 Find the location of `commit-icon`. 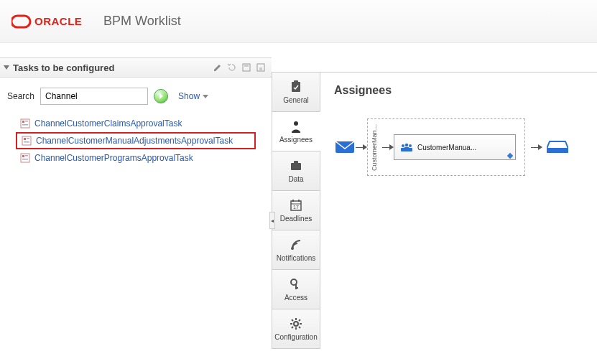

commit-icon is located at coordinates (261, 67).